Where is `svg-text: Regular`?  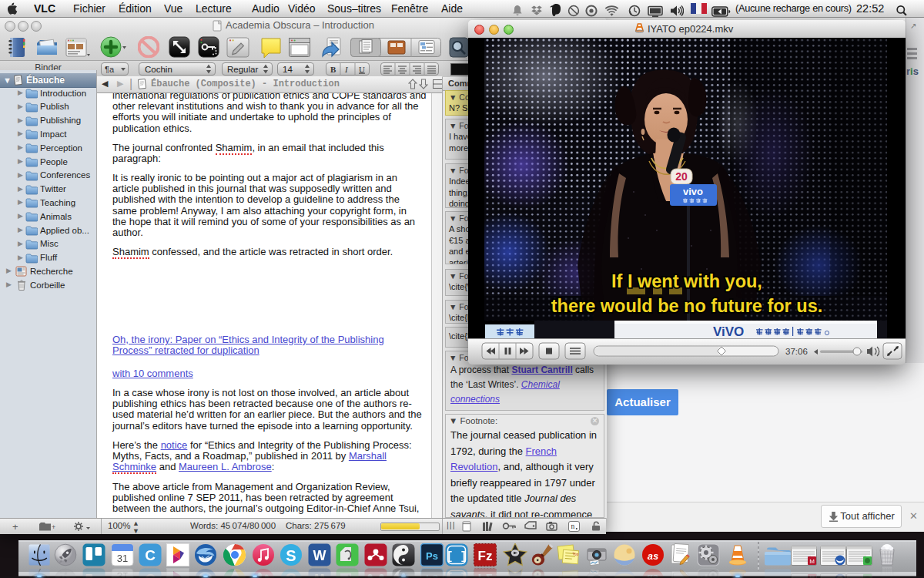
svg-text: Regular is located at coordinates (243, 69).